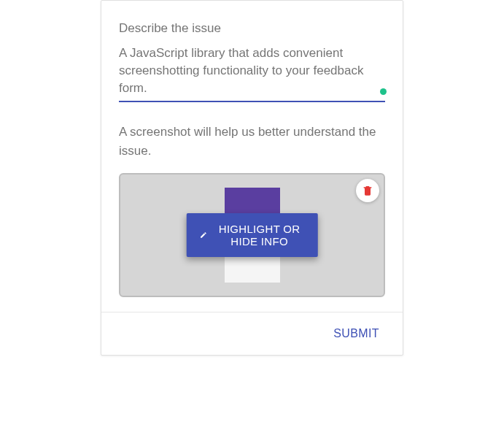  What do you see at coordinates (368, 191) in the screenshot?
I see `delete-screenshot-button` at bounding box center [368, 191].